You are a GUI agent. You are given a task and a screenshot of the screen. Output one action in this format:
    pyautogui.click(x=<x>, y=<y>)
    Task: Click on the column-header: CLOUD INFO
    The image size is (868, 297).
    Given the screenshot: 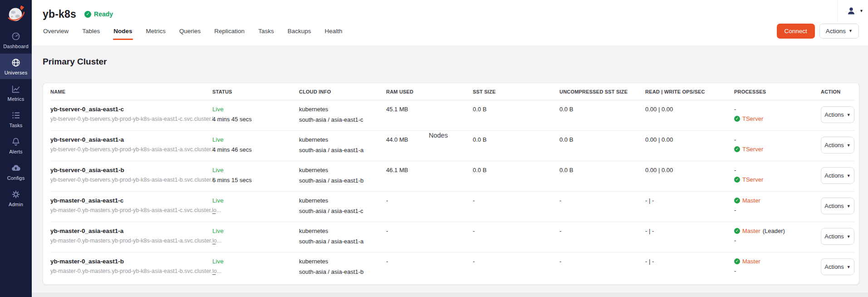 What is the action you would take?
    pyautogui.click(x=343, y=92)
    